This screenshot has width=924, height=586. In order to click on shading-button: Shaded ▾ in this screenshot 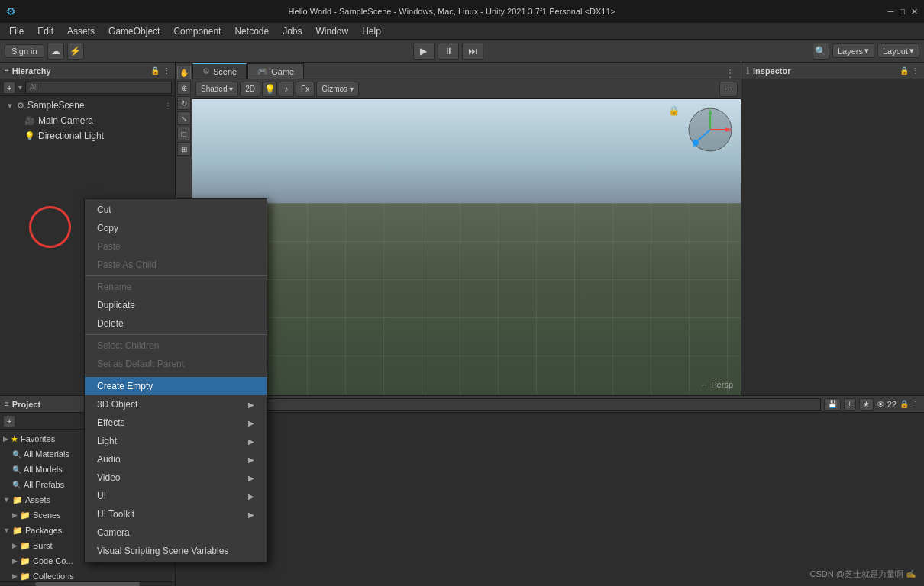, I will do `click(217, 89)`.